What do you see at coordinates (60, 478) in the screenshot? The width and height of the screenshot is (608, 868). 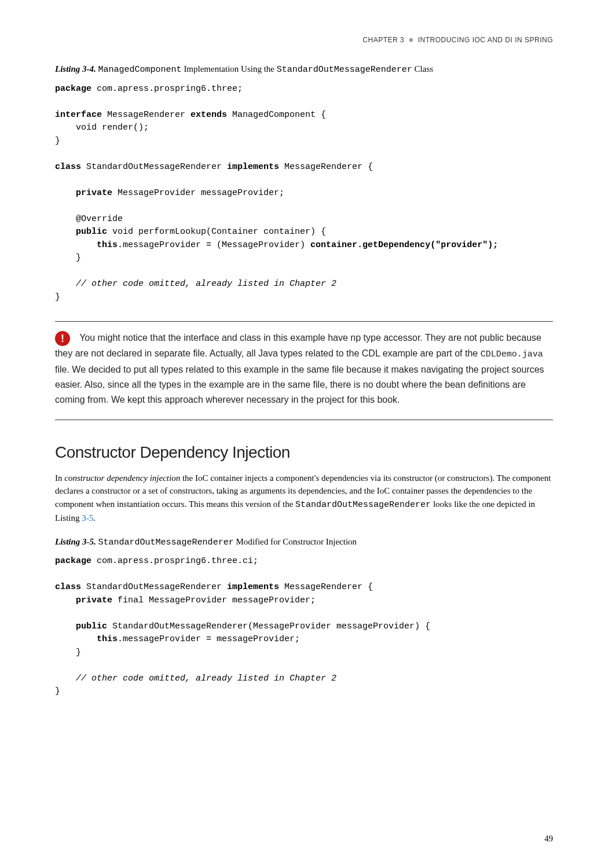 I see `para-text: In` at bounding box center [60, 478].